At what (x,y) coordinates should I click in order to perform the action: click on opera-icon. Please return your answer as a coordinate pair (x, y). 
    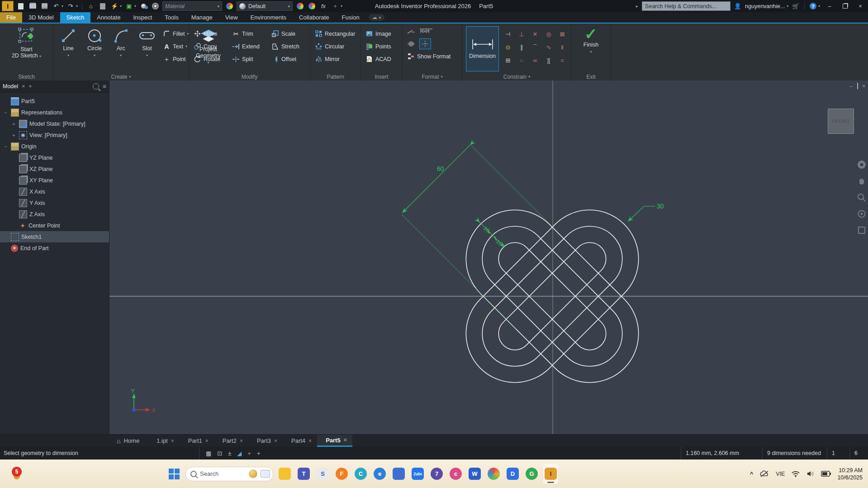
    Looking at the image, I should click on (494, 474).